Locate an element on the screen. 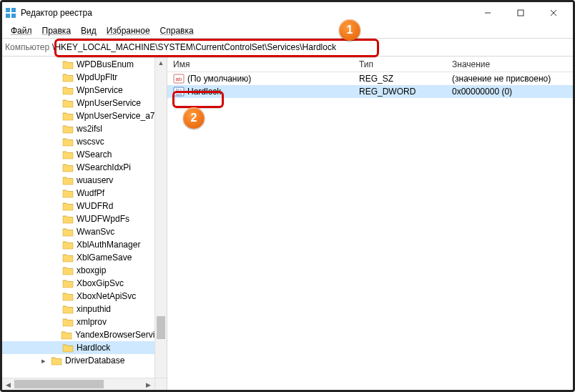 Image resolution: width=575 pixels, height=392 pixels. address-bar: Компьютер is located at coordinates (288, 47).